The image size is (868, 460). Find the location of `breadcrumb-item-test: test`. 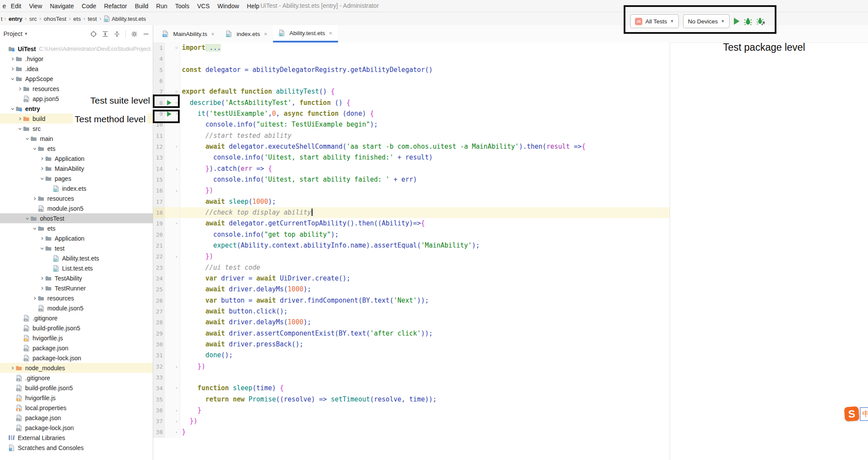

breadcrumb-item-test: test is located at coordinates (92, 19).